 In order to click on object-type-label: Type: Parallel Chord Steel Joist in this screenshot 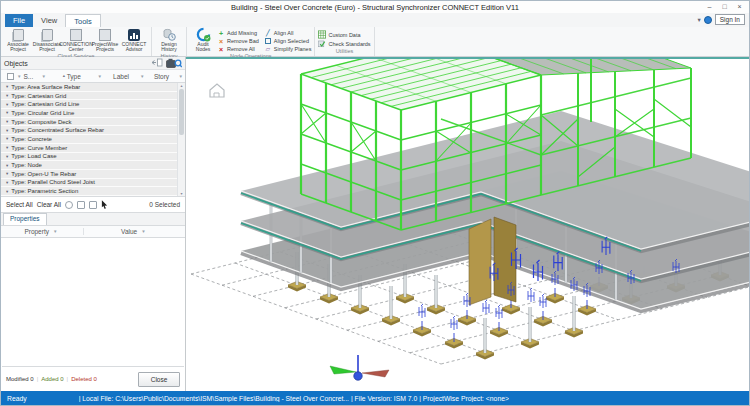, I will do `click(53, 182)`.